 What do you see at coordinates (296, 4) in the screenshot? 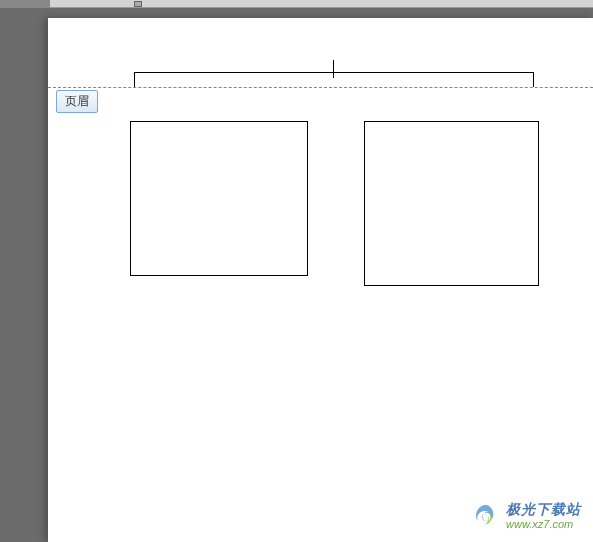
I see `ruler` at bounding box center [296, 4].